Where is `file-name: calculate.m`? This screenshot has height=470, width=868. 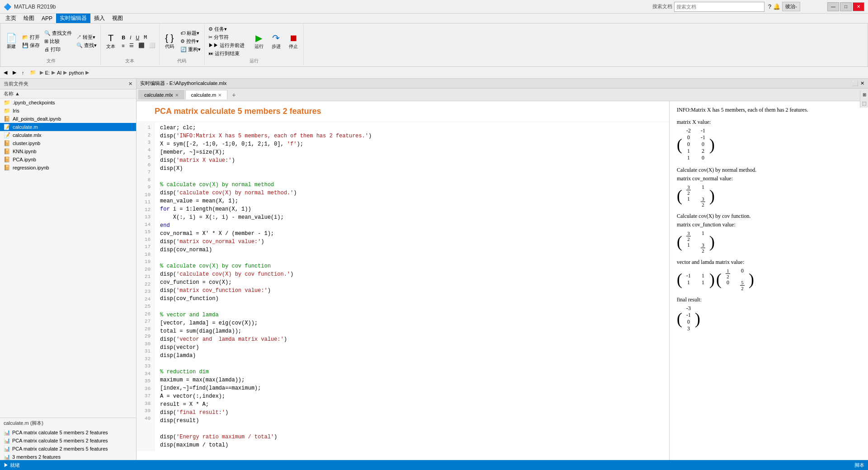 file-name: calculate.m is located at coordinates (25, 127).